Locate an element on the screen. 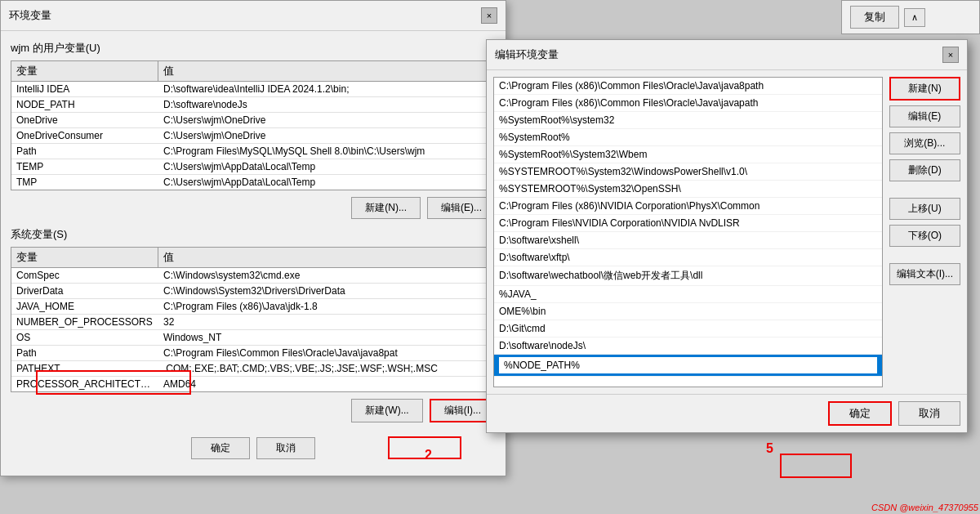 This screenshot has width=980, height=514. delete-path-button: 删除(D) is located at coordinates (924, 170).